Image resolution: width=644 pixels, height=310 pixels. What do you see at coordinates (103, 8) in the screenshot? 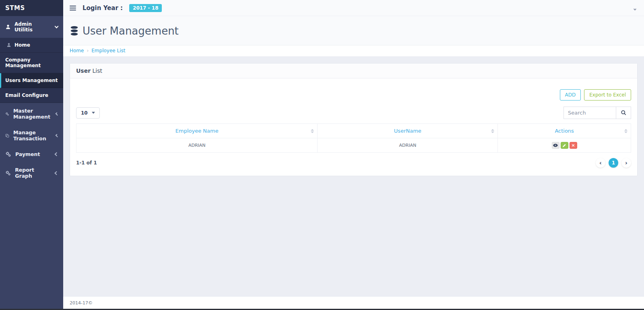
I see `login-year-label: Login Year :` at bounding box center [103, 8].